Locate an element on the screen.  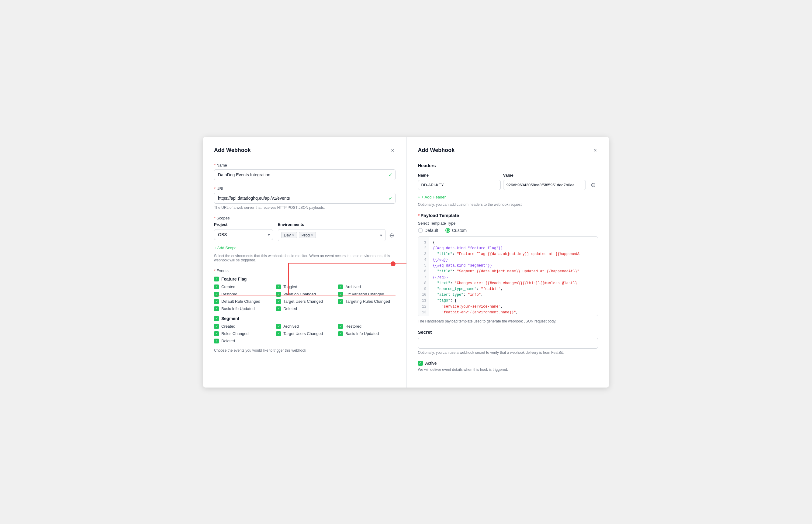
ff-created-checkbox: ✓ is located at coordinates (216, 287).